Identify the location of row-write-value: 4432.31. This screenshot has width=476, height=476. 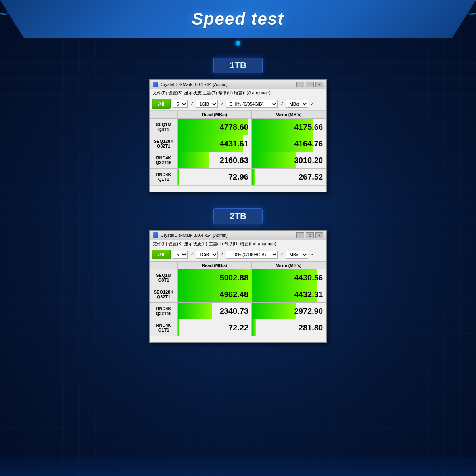
(289, 294).